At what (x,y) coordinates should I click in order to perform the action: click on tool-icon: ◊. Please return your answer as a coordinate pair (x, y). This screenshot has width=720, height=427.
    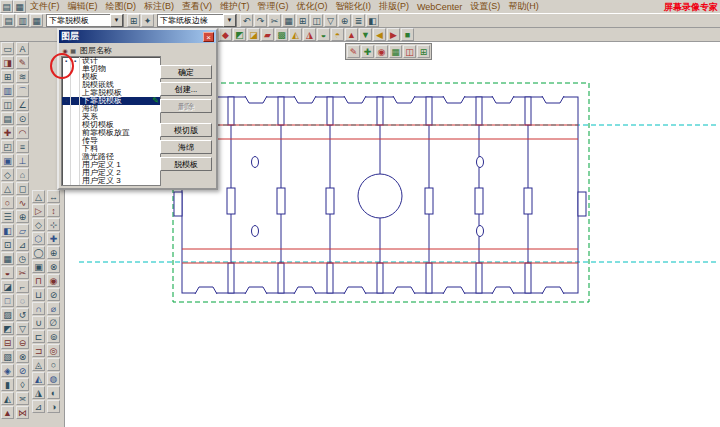
    Looking at the image, I should click on (22, 384).